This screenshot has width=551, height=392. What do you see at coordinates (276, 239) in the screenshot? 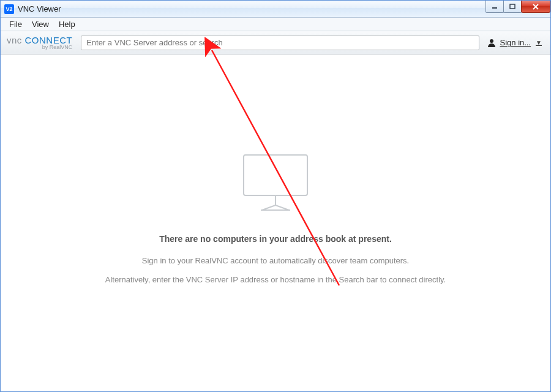
I see `empty-state-heading: There are no computers in your address b…` at bounding box center [276, 239].